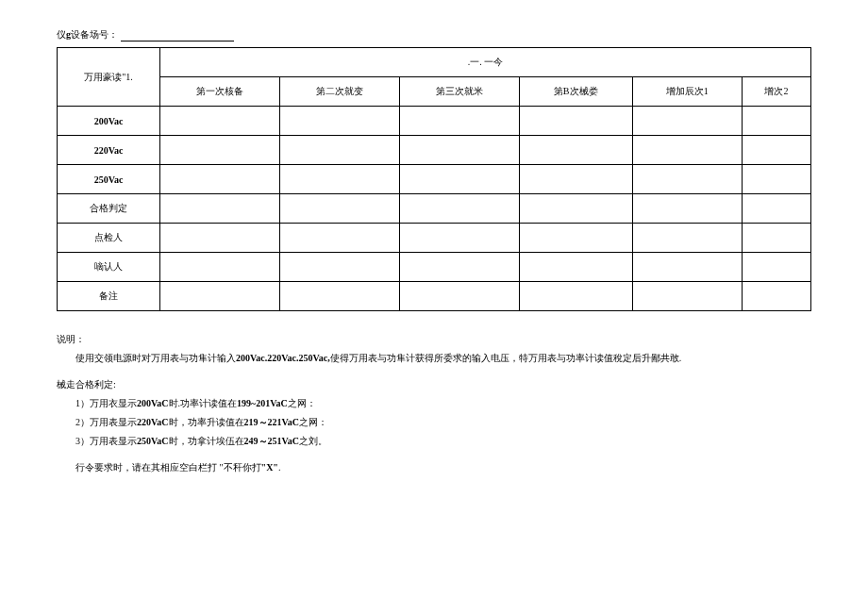  I want to click on section-instruction: 行令要求时，请在其相应空白栏打 "不秆你打"X"., so click(434, 468).